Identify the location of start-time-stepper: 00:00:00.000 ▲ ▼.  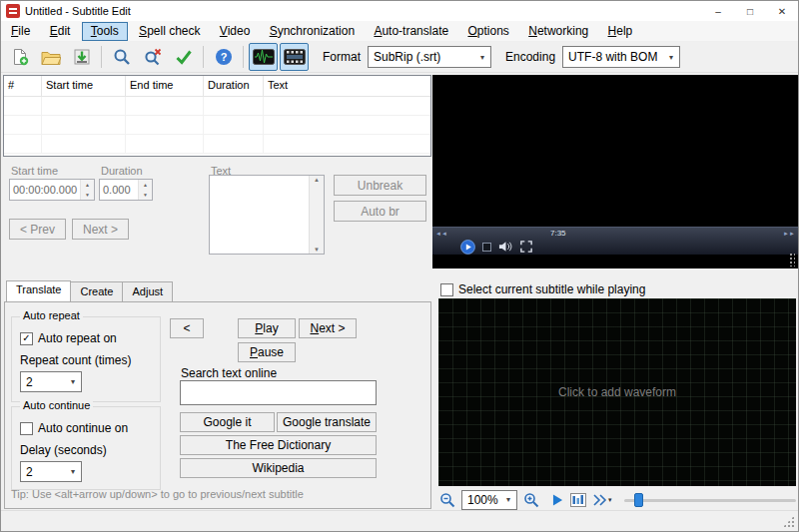
(52, 190).